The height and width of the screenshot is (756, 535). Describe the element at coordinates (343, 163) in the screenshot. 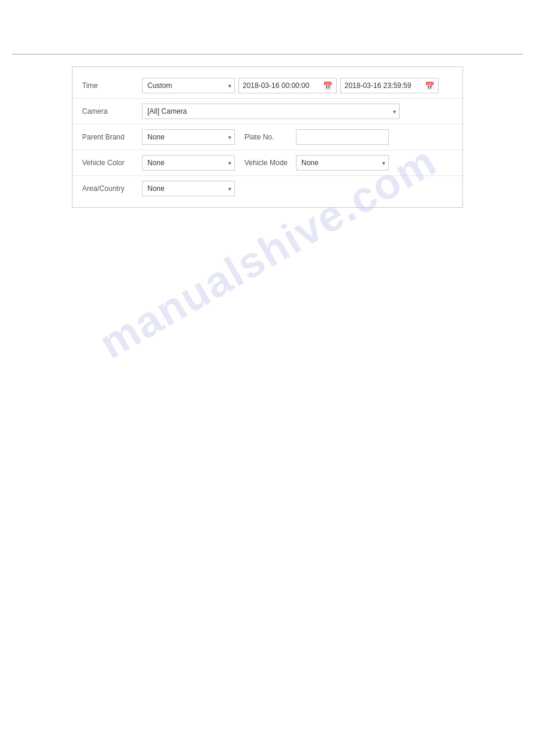

I see `vehicle-mode-select: None` at that location.